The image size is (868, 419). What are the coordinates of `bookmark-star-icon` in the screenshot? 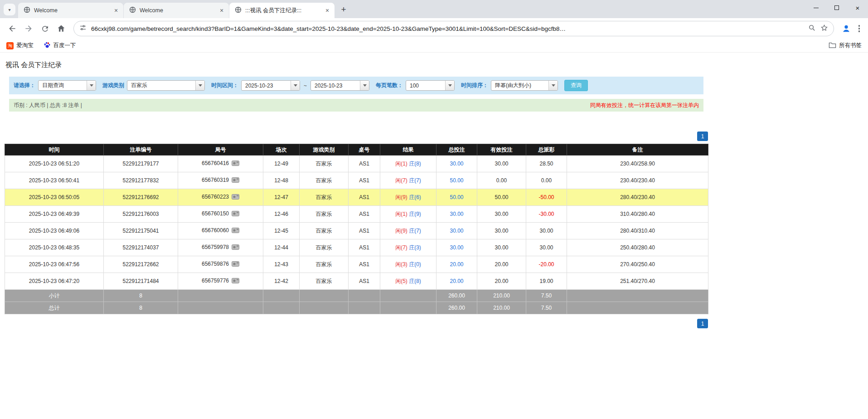 It's located at (824, 29).